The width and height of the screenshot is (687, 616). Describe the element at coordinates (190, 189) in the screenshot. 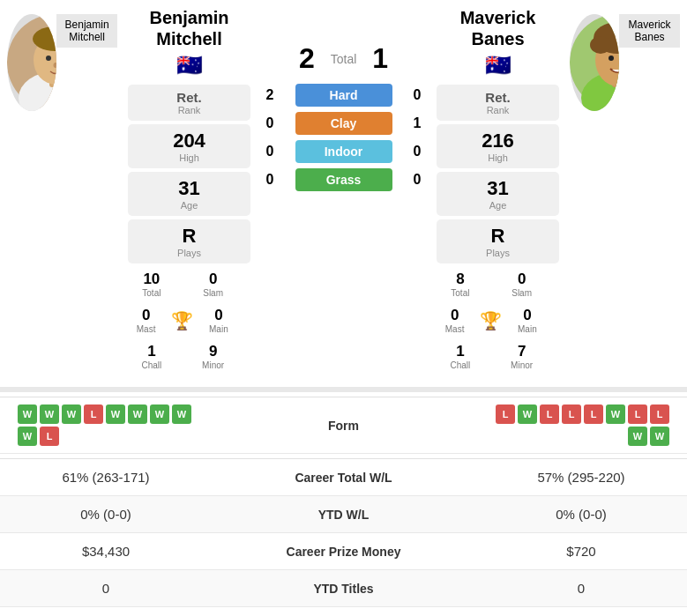

I see `player1-age-val: 31` at that location.